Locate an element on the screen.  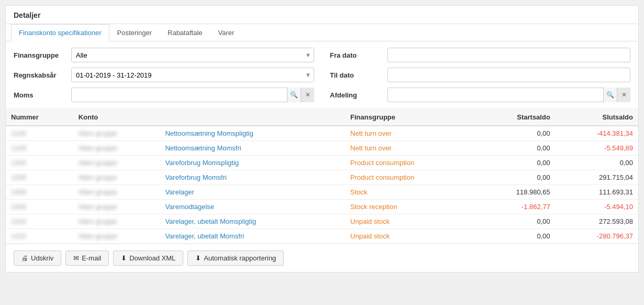
cell-slutsaldo: 291.715,04 is located at coordinates (597, 178).